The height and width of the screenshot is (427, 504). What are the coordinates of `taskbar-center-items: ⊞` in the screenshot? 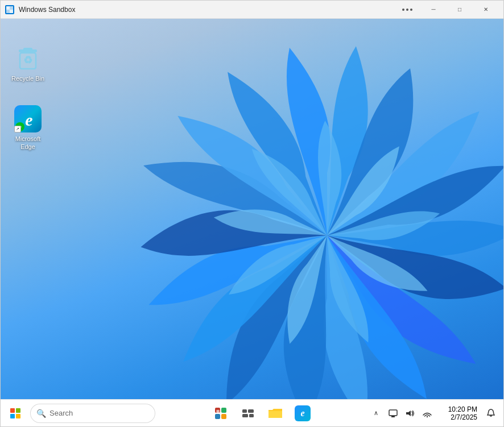 It's located at (262, 413).